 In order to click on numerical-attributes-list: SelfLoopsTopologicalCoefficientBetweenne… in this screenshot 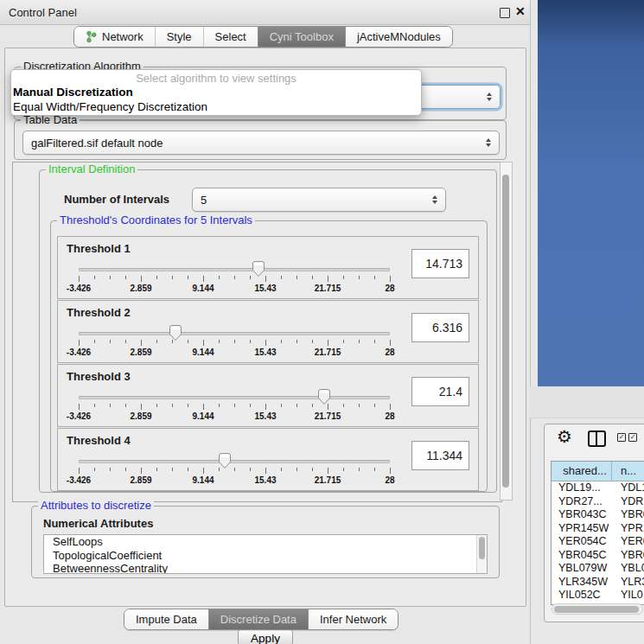, I will do `click(265, 554)`.